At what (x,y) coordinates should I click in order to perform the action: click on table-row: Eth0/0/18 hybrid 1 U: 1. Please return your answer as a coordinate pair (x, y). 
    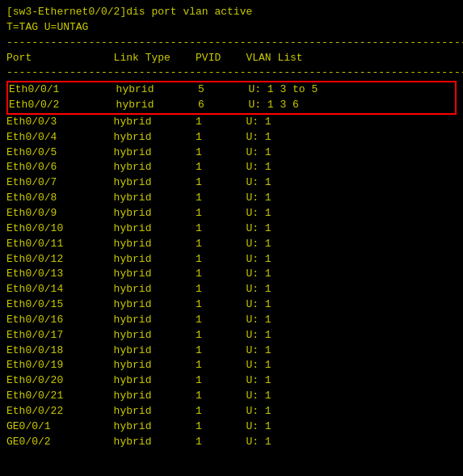
    Looking at the image, I should click on (231, 351).